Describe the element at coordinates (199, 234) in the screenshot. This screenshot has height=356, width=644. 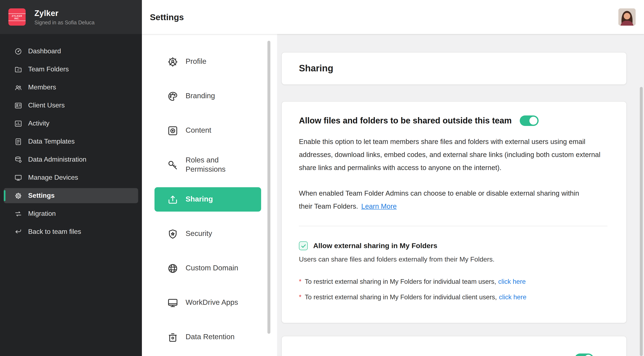
I see `settings-nav-label: Security` at that location.